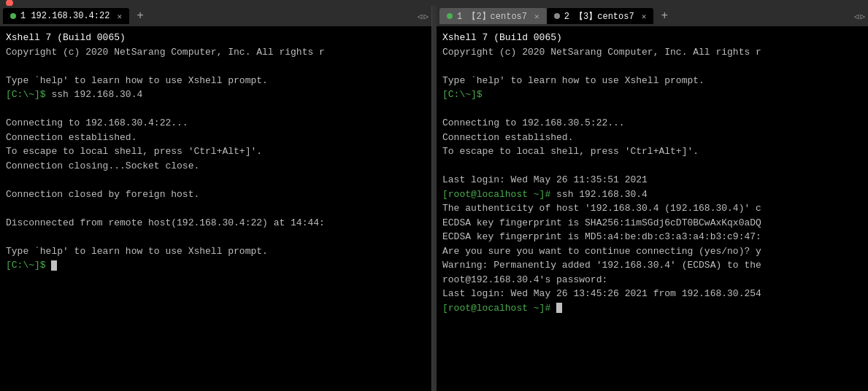 The image size is (868, 391). Describe the element at coordinates (653, 123) in the screenshot. I see `term-line: Connecting to 192.168.30.5:22...` at that location.